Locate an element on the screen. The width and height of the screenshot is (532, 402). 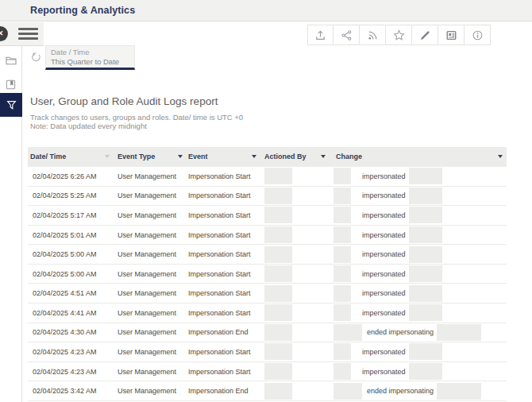
cell-date-time: 02/04/2025 4:41 AM is located at coordinates (71, 313).